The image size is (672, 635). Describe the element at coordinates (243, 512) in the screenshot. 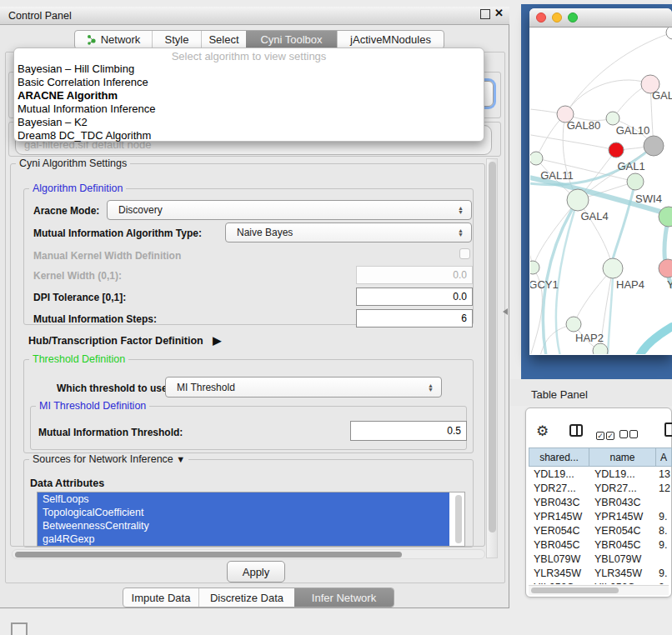

I see `attribute-list-item: TopologicalCoefficient` at that location.